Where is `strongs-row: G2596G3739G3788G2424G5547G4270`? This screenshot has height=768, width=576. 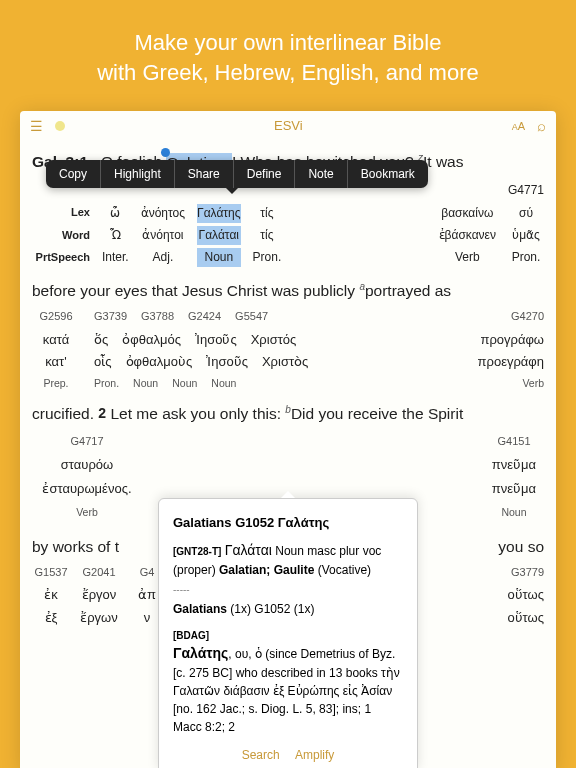
strongs-row: G2596G3739G3788G2424G5547G4270 is located at coordinates (288, 317).